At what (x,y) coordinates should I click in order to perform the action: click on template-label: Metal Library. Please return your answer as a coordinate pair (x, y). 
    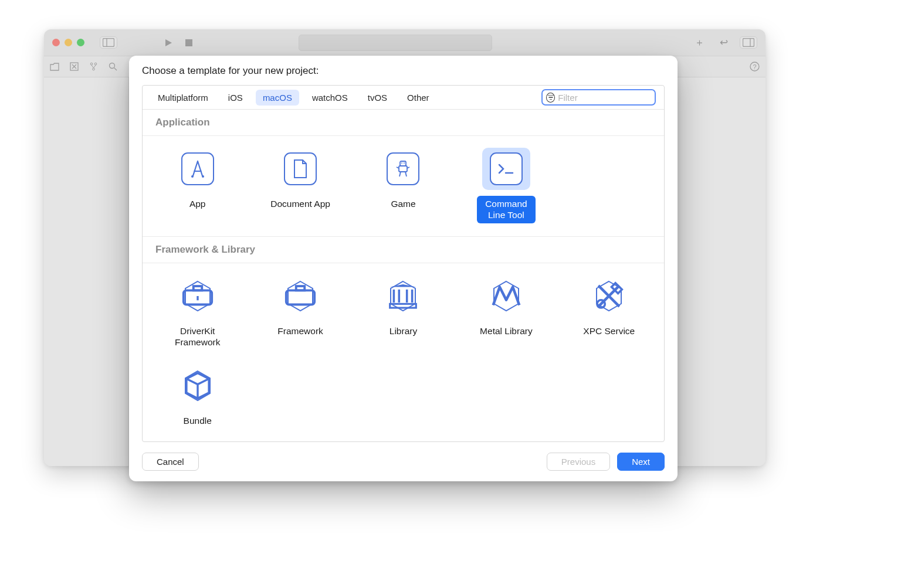
    Looking at the image, I should click on (506, 331).